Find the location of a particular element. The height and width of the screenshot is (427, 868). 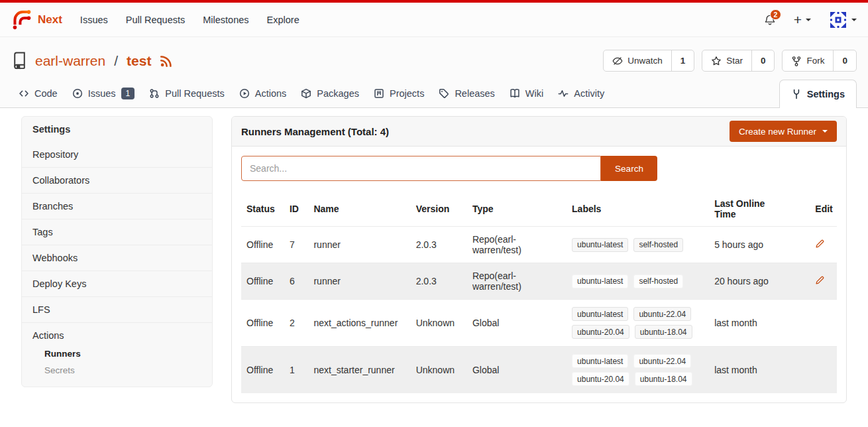

column-header-version: Version is located at coordinates (439, 210).